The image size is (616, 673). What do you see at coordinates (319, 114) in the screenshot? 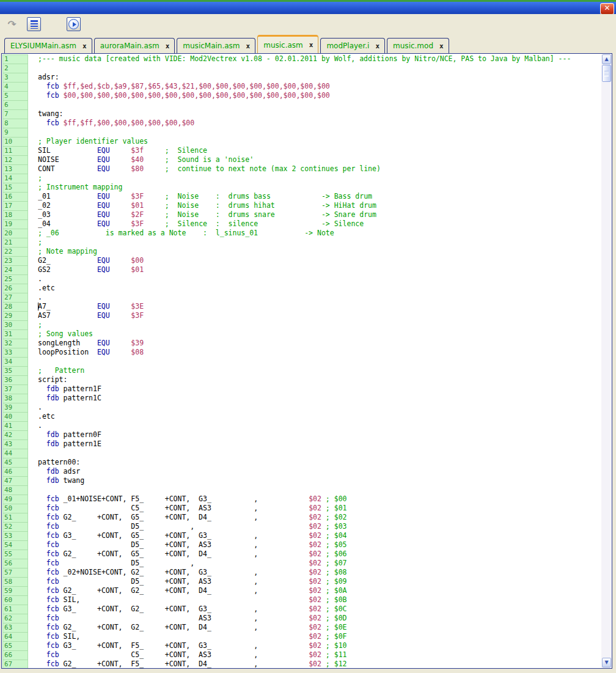
I see `code-line: twang:` at bounding box center [319, 114].